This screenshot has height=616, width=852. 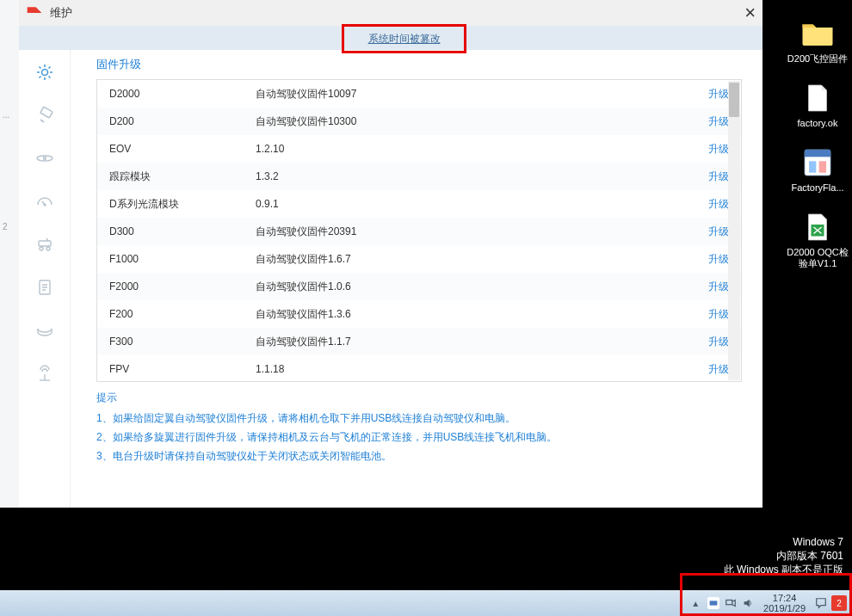 What do you see at coordinates (9, 254) in the screenshot?
I see `background-window-slice: ... 2` at bounding box center [9, 254].